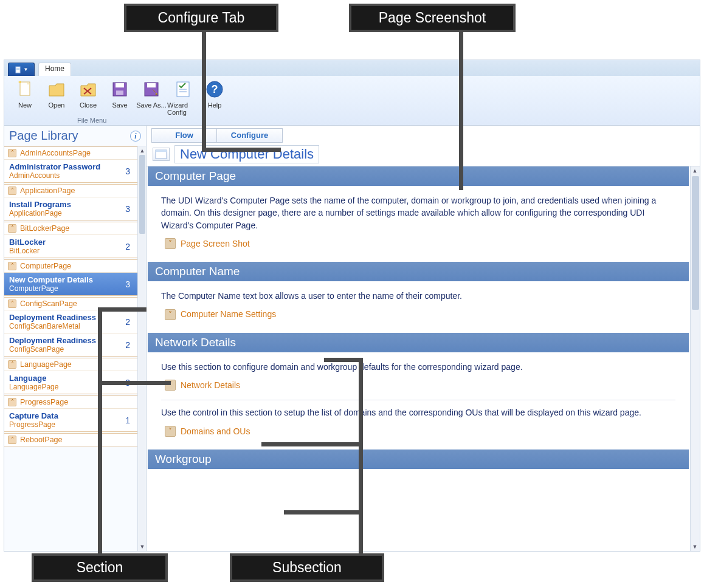 Image resolution: width=704 pixels, height=588 pixels. I want to click on pl-item-subtitle: ProgressPage, so click(34, 425).